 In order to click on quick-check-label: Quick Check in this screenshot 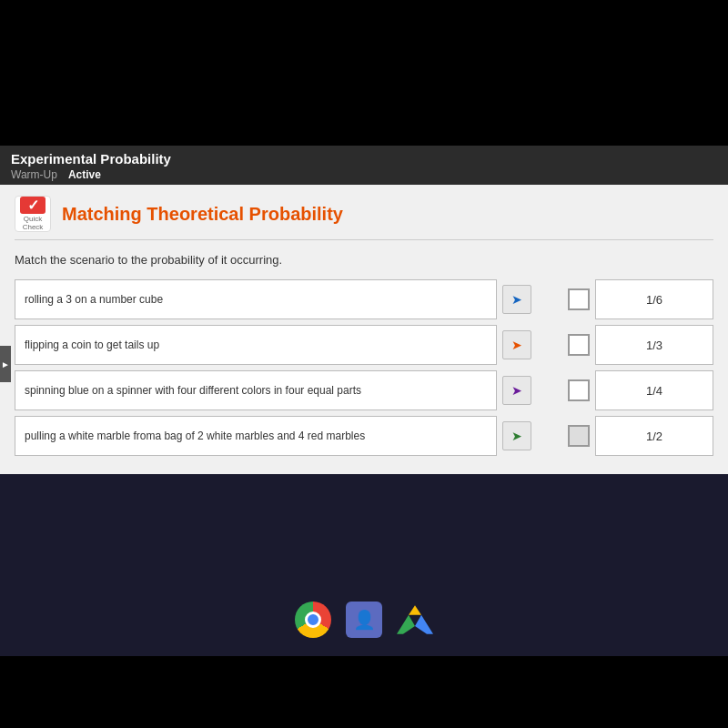, I will do `click(33, 223)`.